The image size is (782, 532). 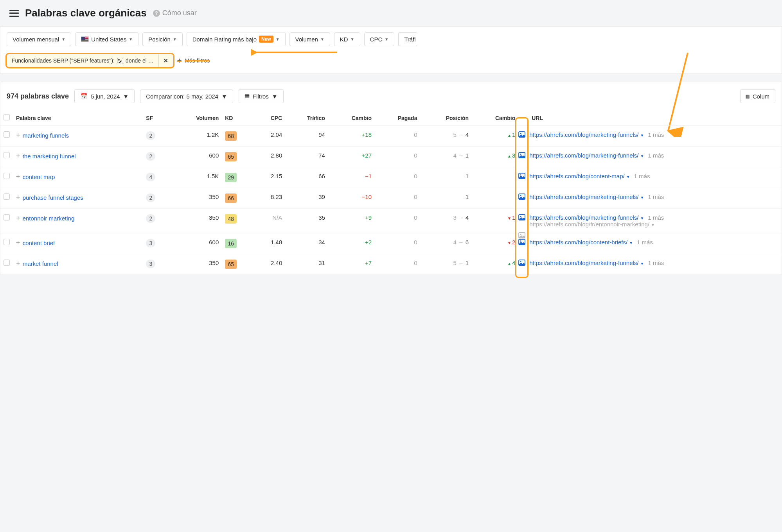 I want to click on traffic-value: 66, so click(x=307, y=177).